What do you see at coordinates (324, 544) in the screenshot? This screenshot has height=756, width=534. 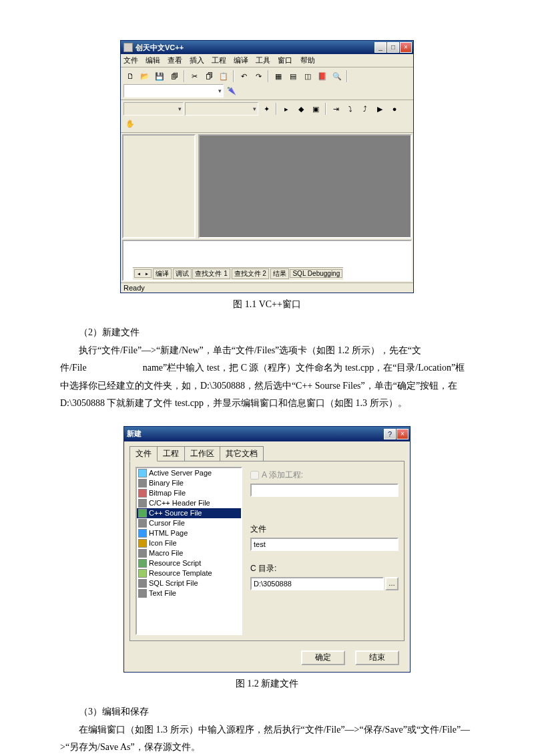 I see `filename-input` at bounding box center [324, 544].